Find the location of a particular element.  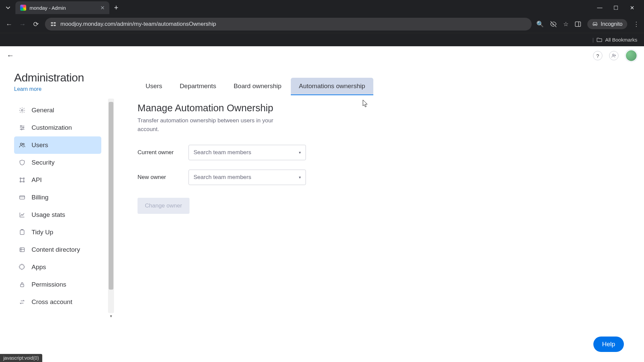

address-right-icons: 🔍 ☆ Incognito ⋮ is located at coordinates (588, 24).